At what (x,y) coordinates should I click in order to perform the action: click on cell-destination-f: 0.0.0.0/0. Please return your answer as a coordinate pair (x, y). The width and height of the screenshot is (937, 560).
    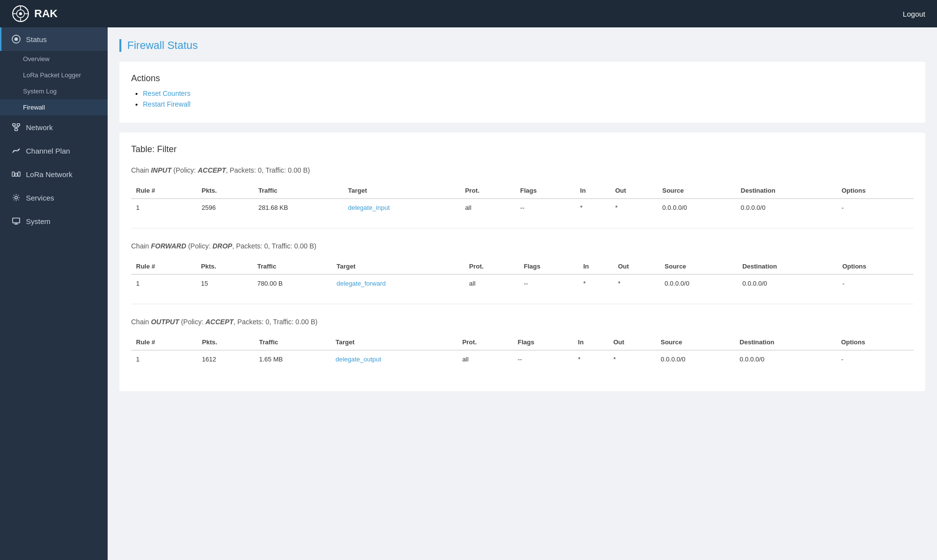
    Looking at the image, I should click on (787, 283).